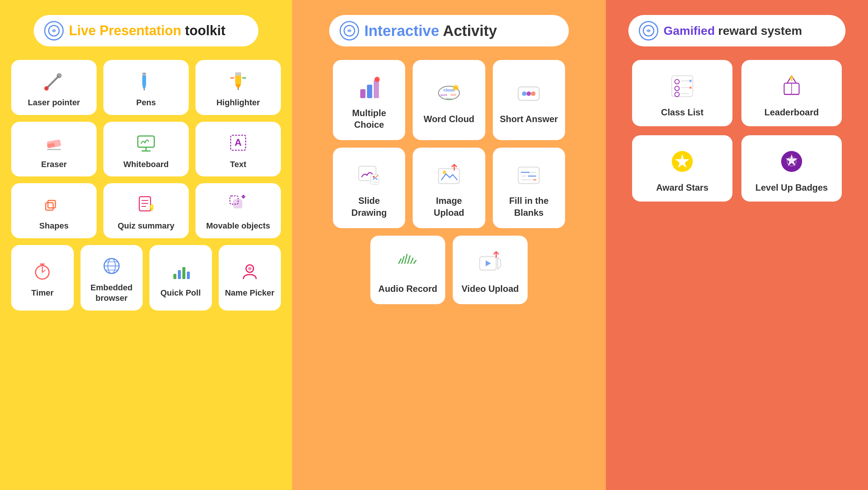 The height and width of the screenshot is (490, 868). I want to click on quiz-summary-label: Quiz summary, so click(146, 226).